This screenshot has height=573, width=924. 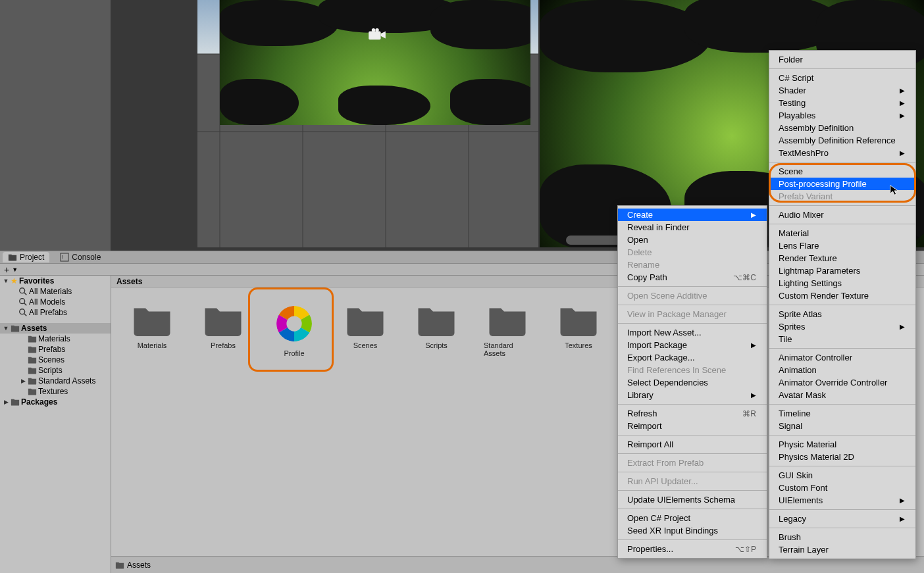 What do you see at coordinates (7, 270) in the screenshot?
I see `create-button: +` at bounding box center [7, 270].